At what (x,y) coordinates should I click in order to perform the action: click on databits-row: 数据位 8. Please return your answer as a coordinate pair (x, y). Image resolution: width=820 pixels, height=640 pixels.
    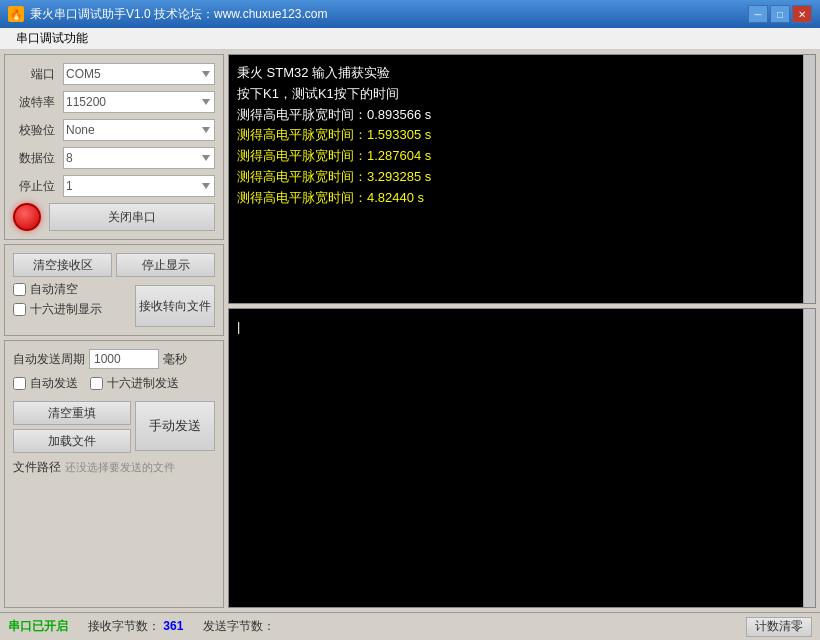
    Looking at the image, I should click on (114, 158).